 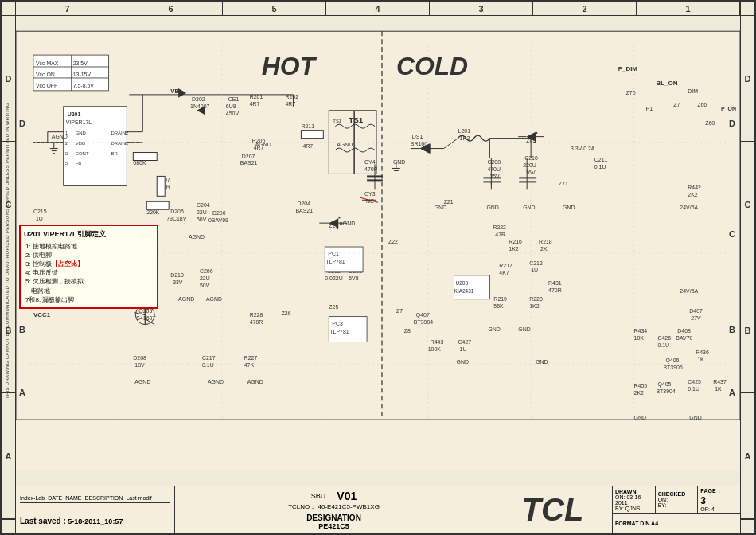 What do you see at coordinates (370, 162) in the screenshot?
I see `svg-text: CY4` at bounding box center [370, 162].